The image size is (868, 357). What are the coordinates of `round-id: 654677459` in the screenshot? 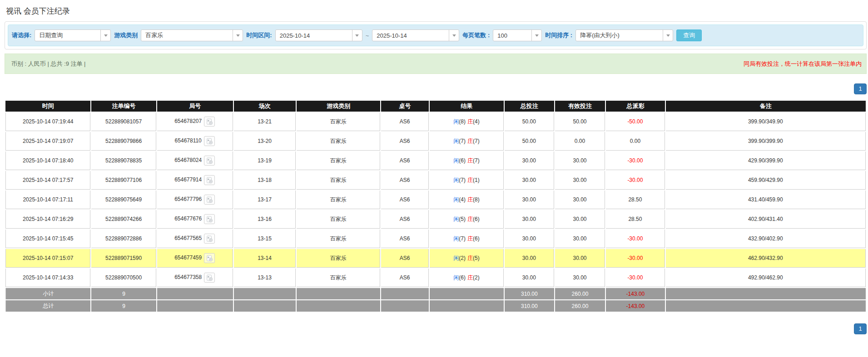 It's located at (188, 258).